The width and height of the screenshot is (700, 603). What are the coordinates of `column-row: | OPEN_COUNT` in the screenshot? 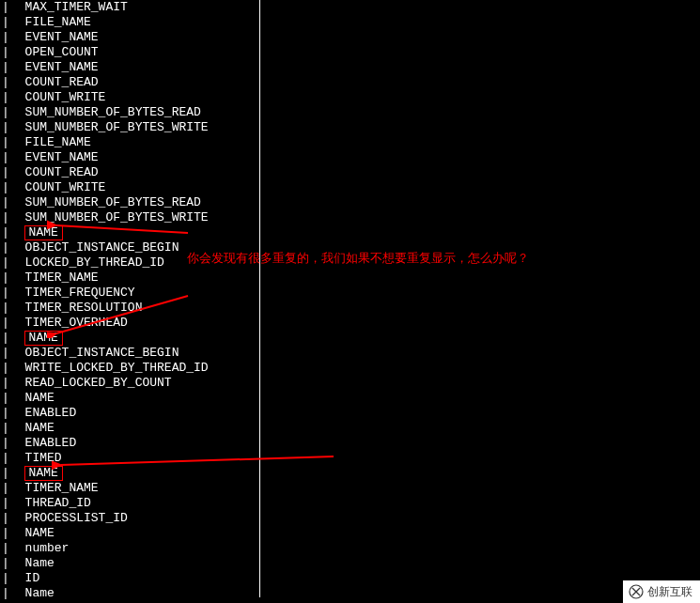 It's located at (351, 53).